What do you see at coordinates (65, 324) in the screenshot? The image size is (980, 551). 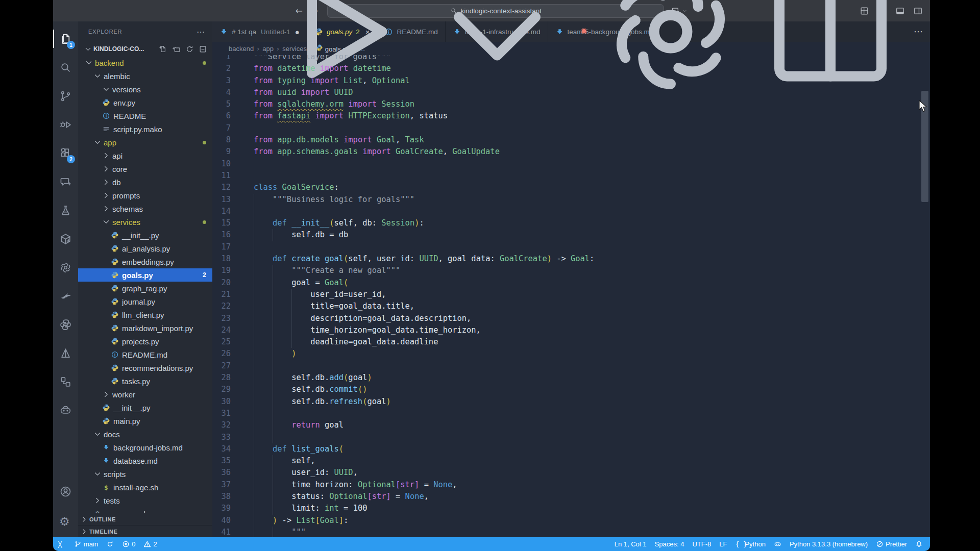 I see `activity-item-python-extension` at bounding box center [65, 324].